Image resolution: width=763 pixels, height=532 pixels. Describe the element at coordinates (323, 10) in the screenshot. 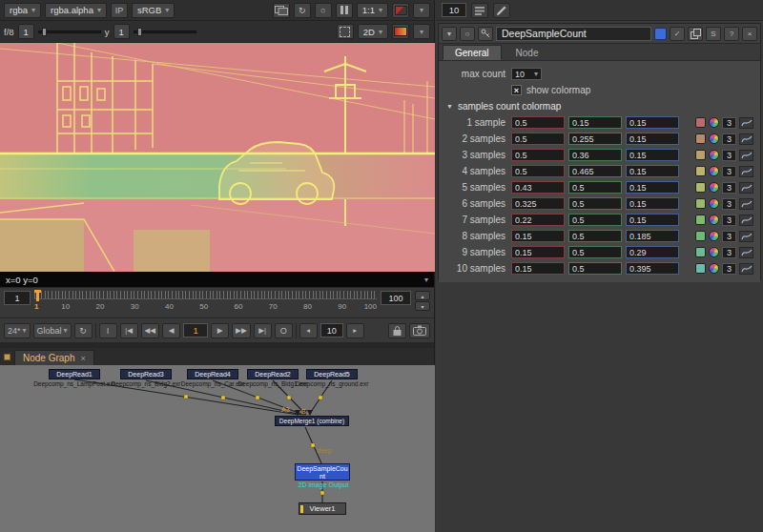

I see `proxy-toggle-icon: ○` at that location.